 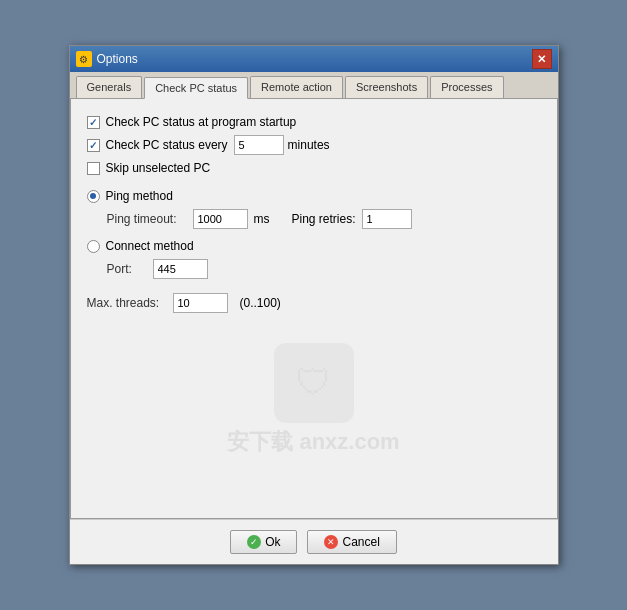 What do you see at coordinates (140, 196) in the screenshot?
I see `ping-method-text: Ping method` at bounding box center [140, 196].